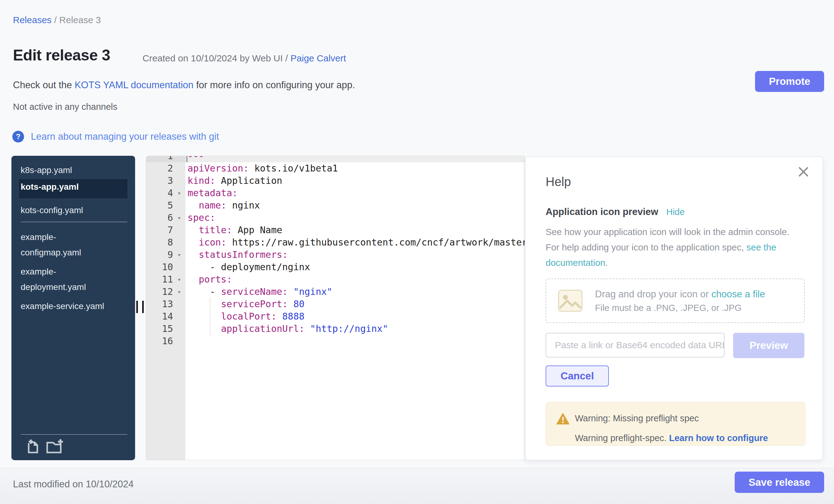 The width and height of the screenshot is (834, 504). What do you see at coordinates (335, 292) in the screenshot?
I see `code-line: 12▾ - serviceName: "nginx"` at bounding box center [335, 292].